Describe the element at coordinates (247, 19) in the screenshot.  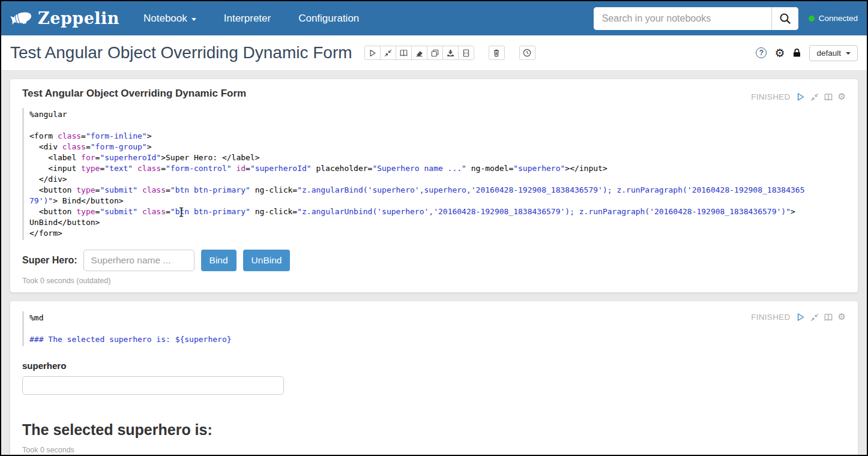
I see `nav-interpreter: Interpreter` at that location.